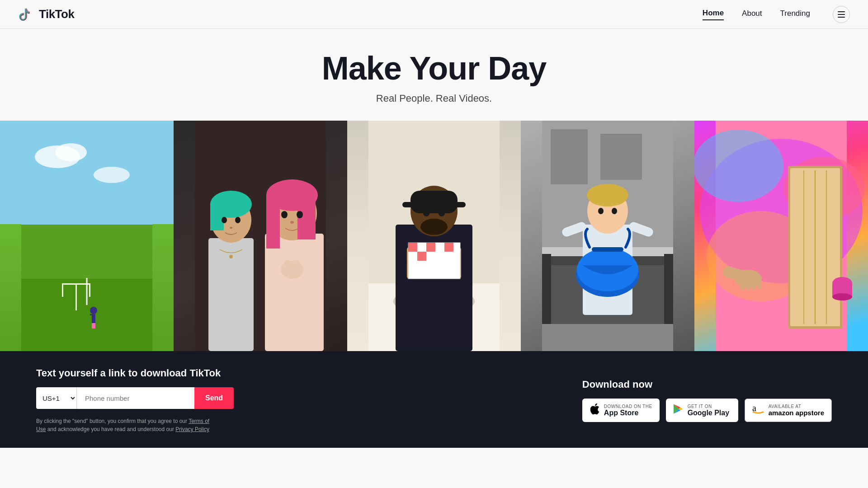 Image resolution: width=868 pixels, height=488 pixels. What do you see at coordinates (841, 14) in the screenshot?
I see `hamburger-icon` at bounding box center [841, 14].